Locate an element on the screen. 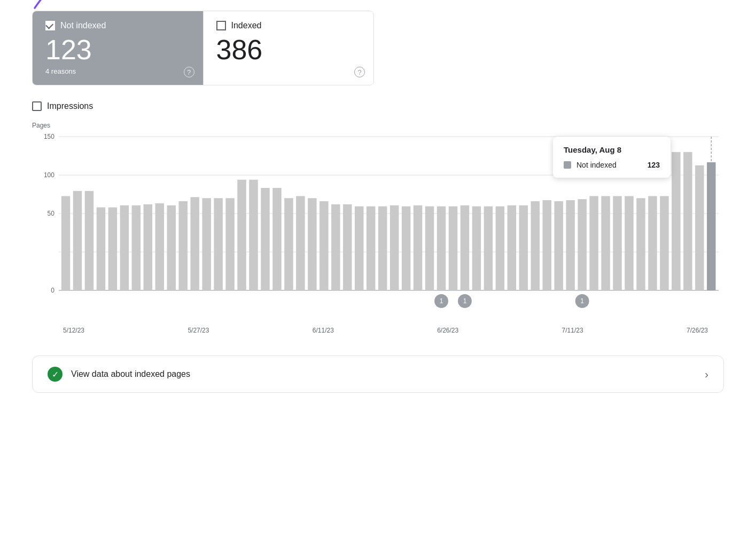  x-label-6: 7/26/23 is located at coordinates (697, 330).